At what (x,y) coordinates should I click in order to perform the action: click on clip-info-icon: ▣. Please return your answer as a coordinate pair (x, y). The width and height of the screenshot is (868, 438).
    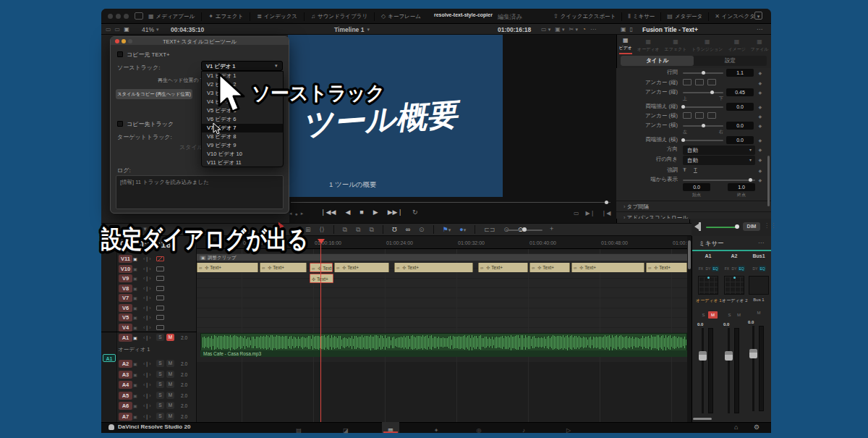
    Looking at the image, I should click on (624, 29).